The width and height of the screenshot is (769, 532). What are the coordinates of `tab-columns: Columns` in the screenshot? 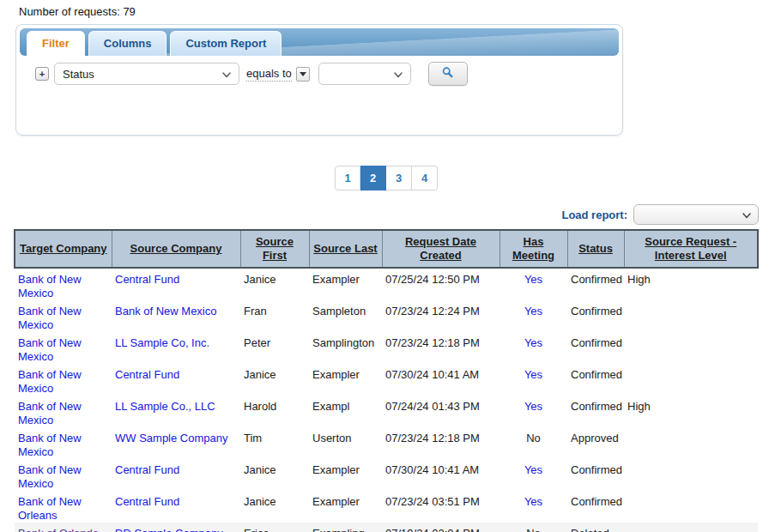 It's located at (128, 43).